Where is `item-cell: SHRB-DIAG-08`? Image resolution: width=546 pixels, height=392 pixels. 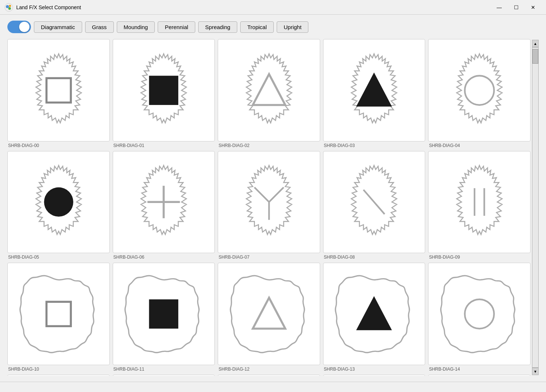
item-cell: SHRB-DIAG-08 is located at coordinates (374, 206).